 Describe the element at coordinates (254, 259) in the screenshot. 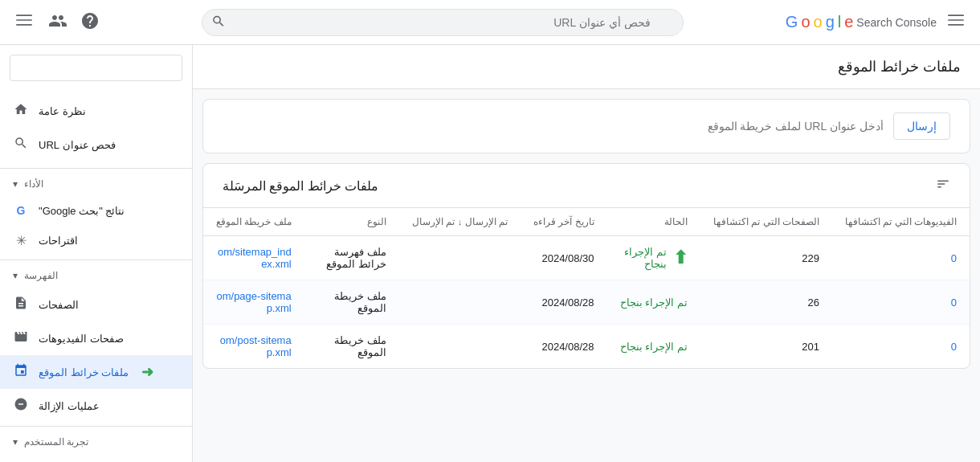

I see `cell-sitemap-0: om/sitemap_ind ex.xml` at that location.